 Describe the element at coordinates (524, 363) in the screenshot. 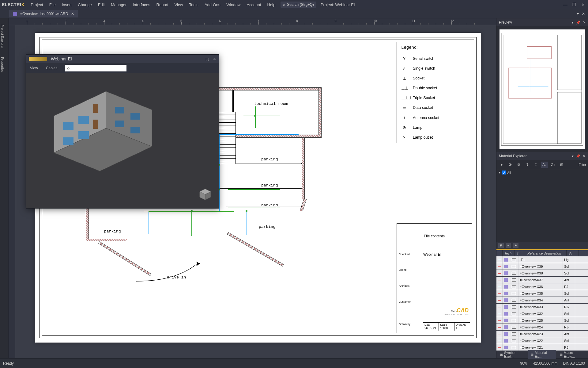

I see `status-zoom: 90%` at that location.